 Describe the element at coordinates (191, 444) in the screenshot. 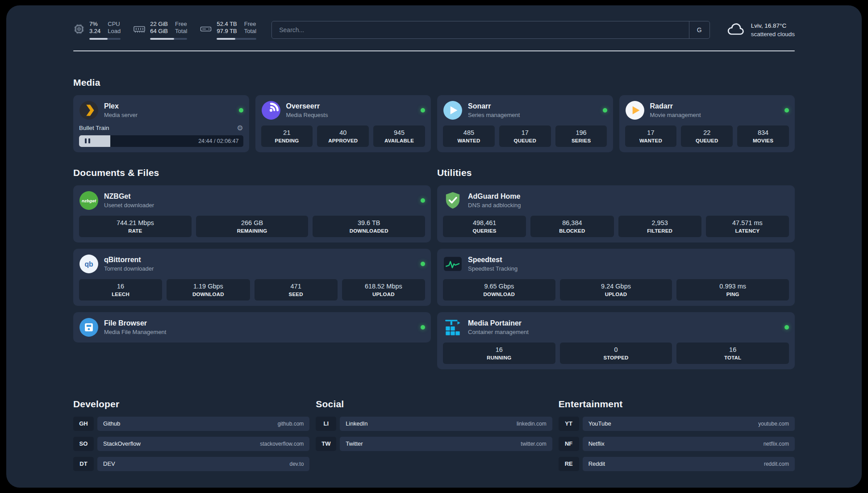

I see `developer-list: GH Github github.com SO StackOverflow st…` at that location.